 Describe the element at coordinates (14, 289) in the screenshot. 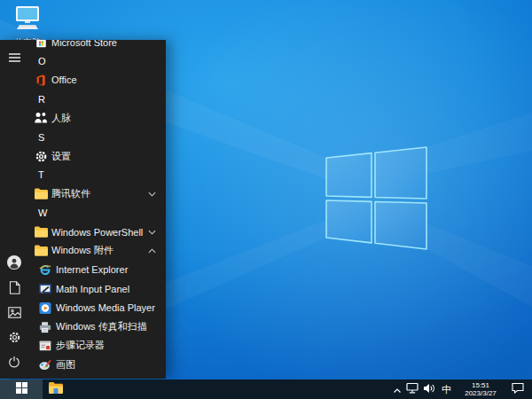

I see `document-icon` at that location.